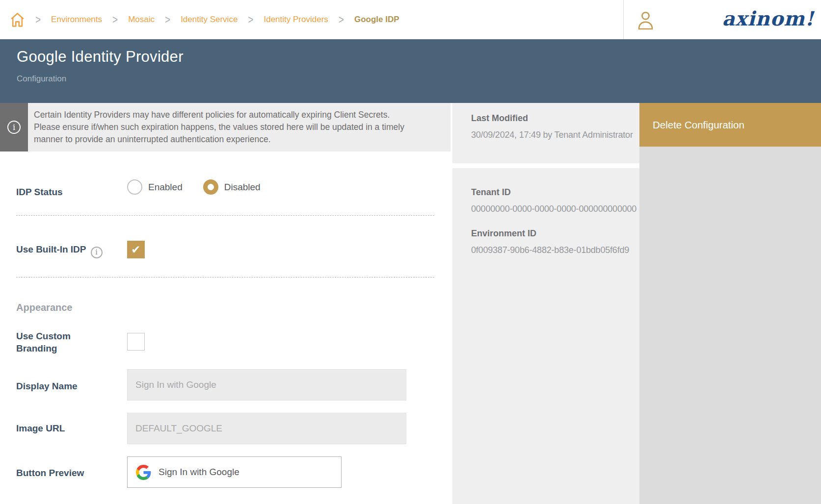 The image size is (821, 504). What do you see at coordinates (730, 125) in the screenshot?
I see `delete-configuration-button: Delete Configuration` at bounding box center [730, 125].